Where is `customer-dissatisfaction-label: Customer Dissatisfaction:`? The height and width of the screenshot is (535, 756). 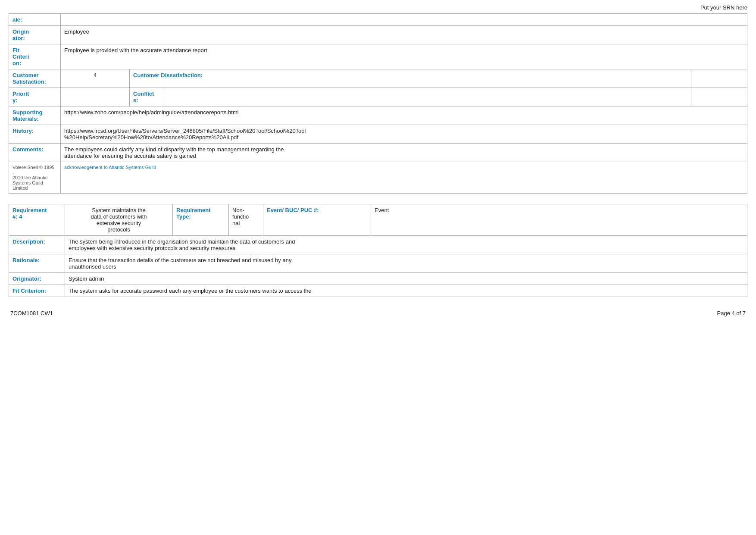 customer-dissatisfaction-label: Customer Dissatisfaction: is located at coordinates (410, 78).